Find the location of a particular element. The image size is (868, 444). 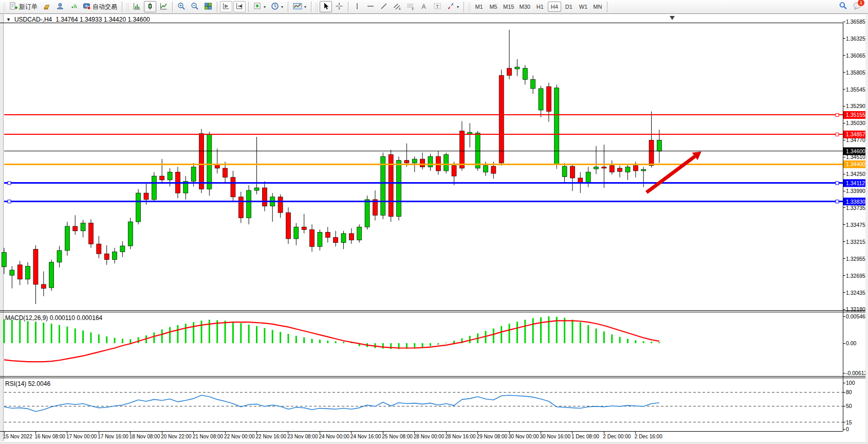

time-tick-label: 2 Dec 00:00 is located at coordinates (617, 436).